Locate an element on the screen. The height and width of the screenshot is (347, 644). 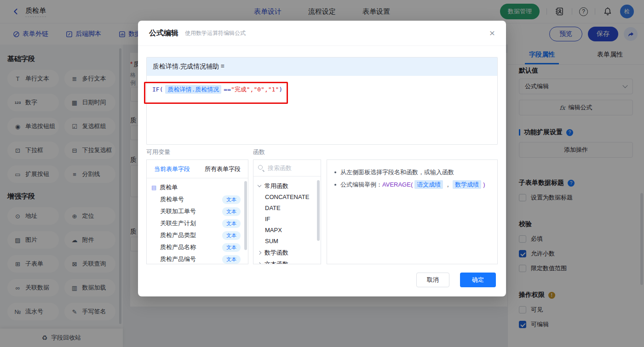
functions-label: 函数 is located at coordinates (259, 152).